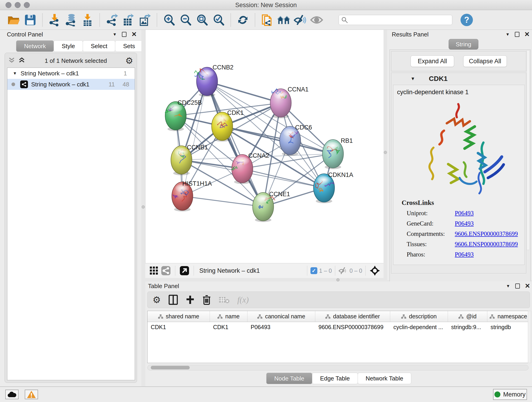 This screenshot has width=532, height=402. What do you see at coordinates (413, 79) in the screenshot?
I see `entry-collapse-icon: ▼` at bounding box center [413, 79].